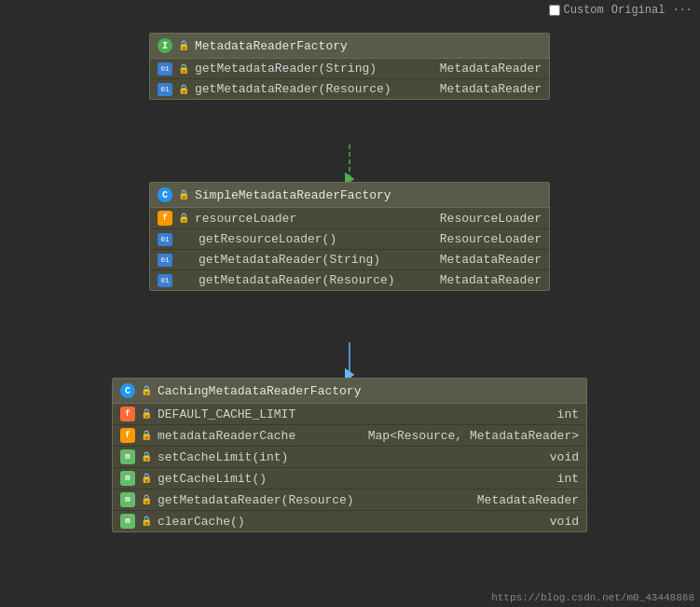 The width and height of the screenshot is (700, 607). What do you see at coordinates (350, 69) in the screenshot?
I see `table-row: 01 🔒 getMetadataReader(String) MetadataR…` at bounding box center [350, 69].